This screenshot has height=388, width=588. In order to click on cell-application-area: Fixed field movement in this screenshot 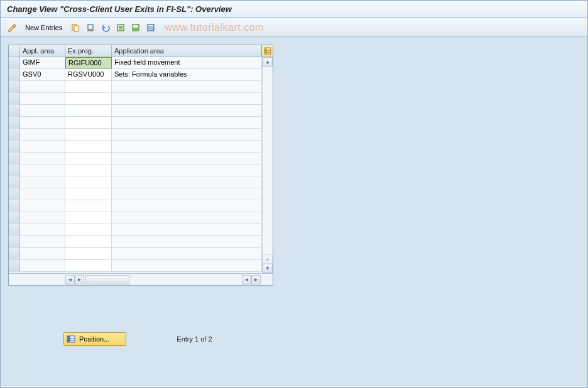, I will do `click(187, 63)`.